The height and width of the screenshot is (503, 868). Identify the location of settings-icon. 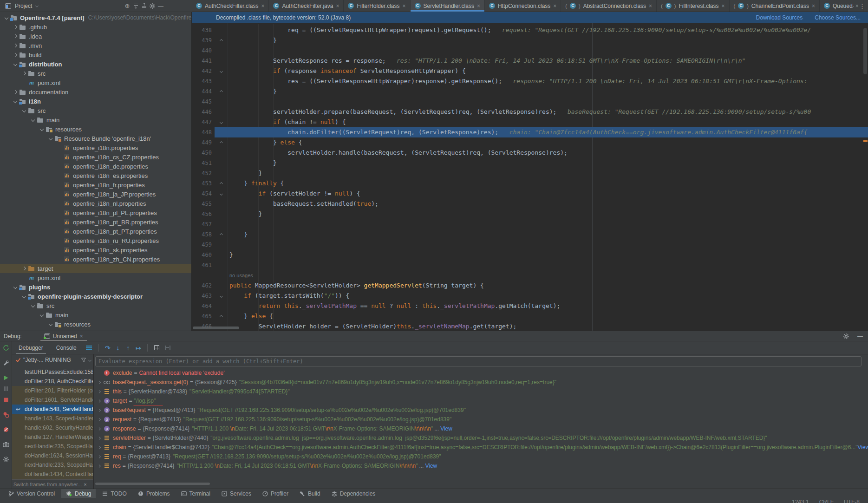
(6, 459).